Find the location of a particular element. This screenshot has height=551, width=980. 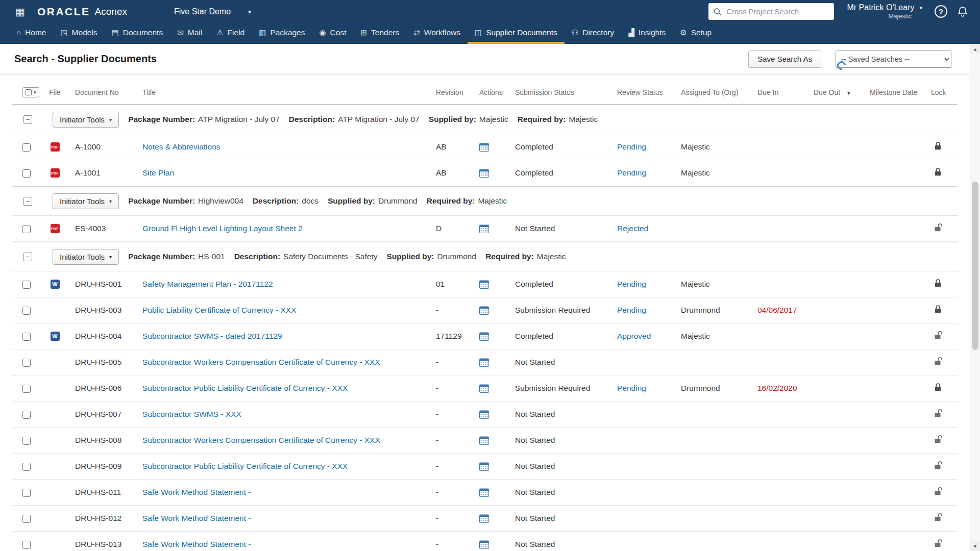

nav-item-directory: ⚇Directory is located at coordinates (593, 34).